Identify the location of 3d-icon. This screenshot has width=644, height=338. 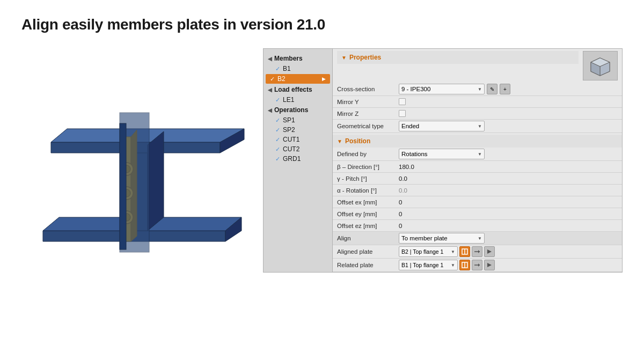
(600, 65).